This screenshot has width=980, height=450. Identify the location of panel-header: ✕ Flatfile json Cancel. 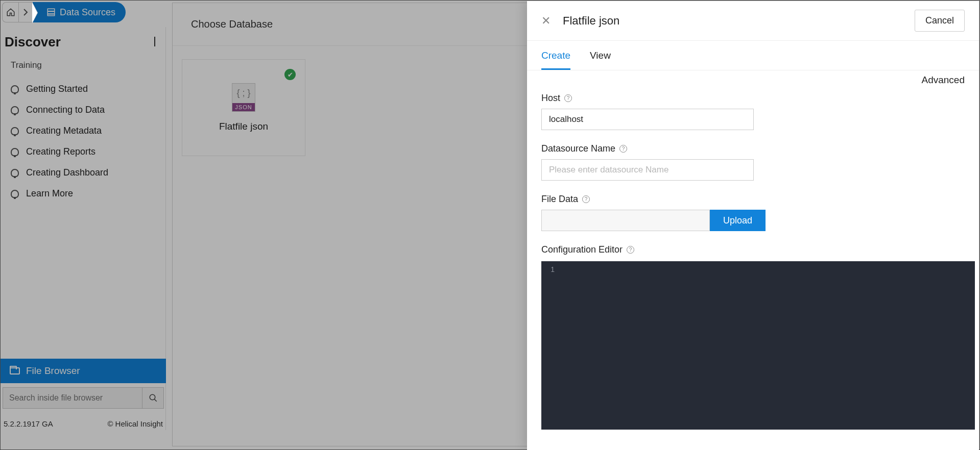
(753, 21).